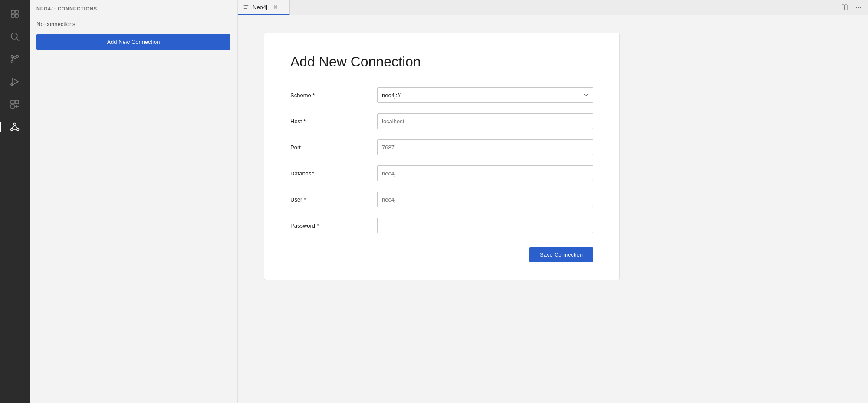  Describe the element at coordinates (334, 174) in the screenshot. I see `database-label: Database` at that location.